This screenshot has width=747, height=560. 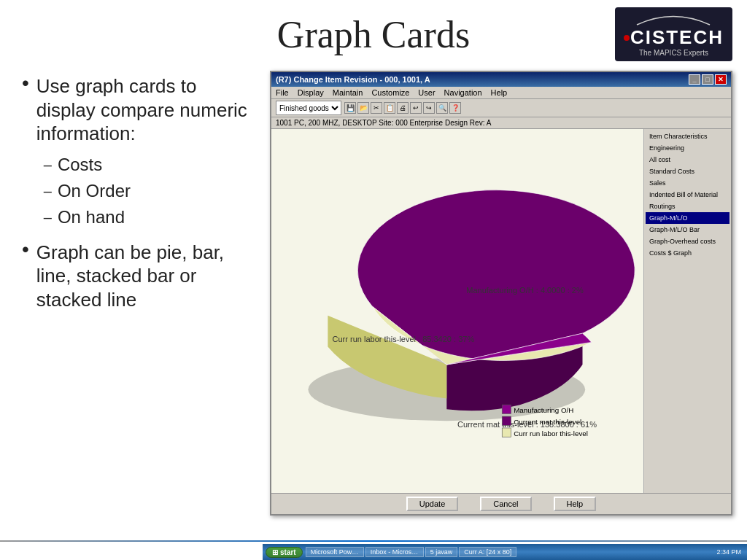 What do you see at coordinates (525, 290) in the screenshot?
I see `label-mfg: Manufacturing O/H : 4.0000 : 2%` at bounding box center [525, 290].